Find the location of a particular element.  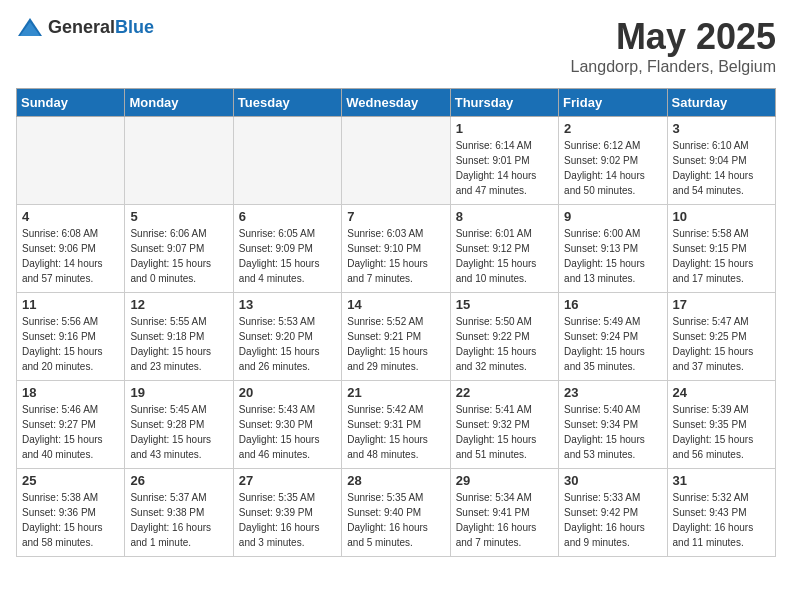

week-row-3: 11Sunrise: 5:56 AM Sunset: 9:16 PM Dayli… is located at coordinates (396, 337).